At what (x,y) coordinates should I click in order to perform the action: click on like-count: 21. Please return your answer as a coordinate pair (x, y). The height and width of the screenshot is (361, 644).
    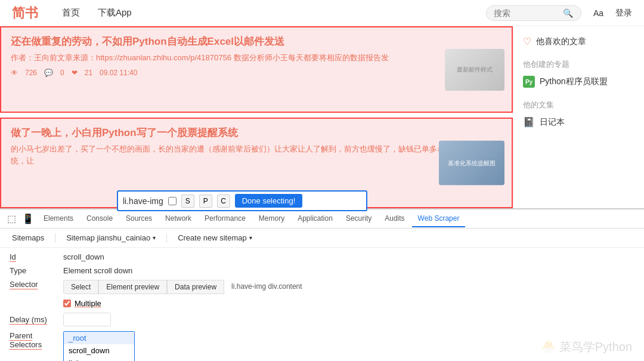
    Looking at the image, I should click on (88, 73).